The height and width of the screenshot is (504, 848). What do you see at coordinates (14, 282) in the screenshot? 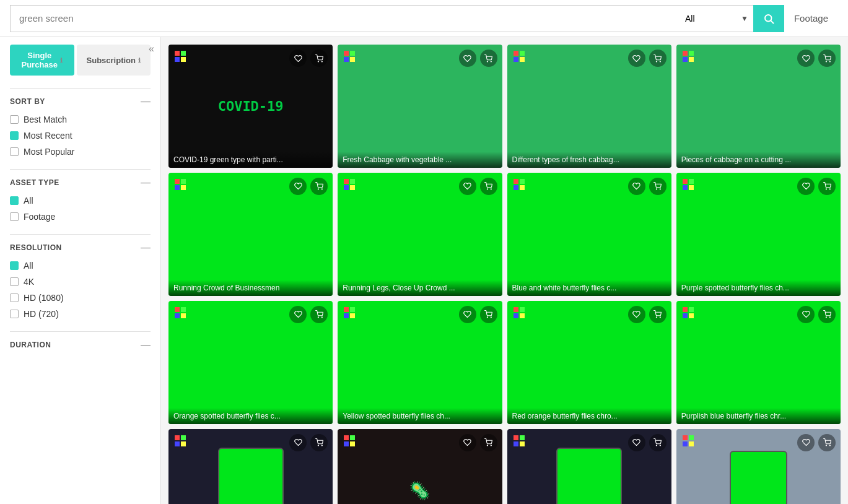
I see `4k-checkbox` at bounding box center [14, 282].